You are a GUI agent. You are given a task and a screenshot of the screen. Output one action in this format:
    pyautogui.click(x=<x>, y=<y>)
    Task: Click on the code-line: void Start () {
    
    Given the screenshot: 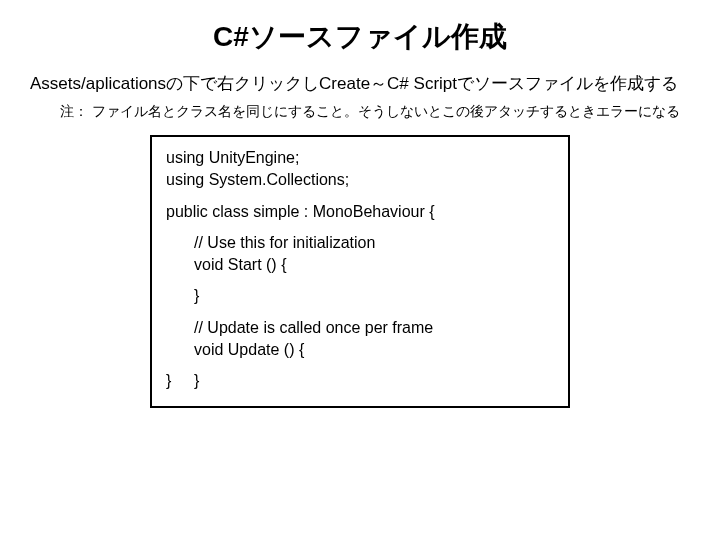 What is the action you would take?
    pyautogui.click(x=374, y=265)
    